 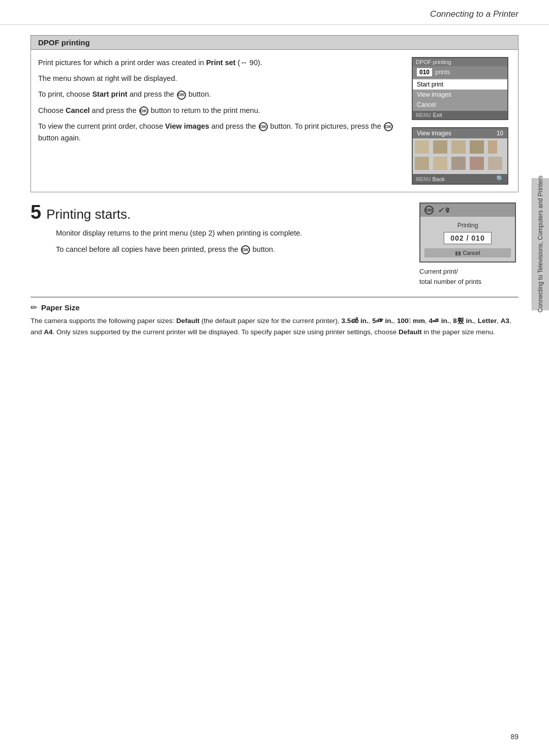 What do you see at coordinates (220, 132) in the screenshot?
I see `dpof-para5: To view the current print order, choose …` at bounding box center [220, 132].